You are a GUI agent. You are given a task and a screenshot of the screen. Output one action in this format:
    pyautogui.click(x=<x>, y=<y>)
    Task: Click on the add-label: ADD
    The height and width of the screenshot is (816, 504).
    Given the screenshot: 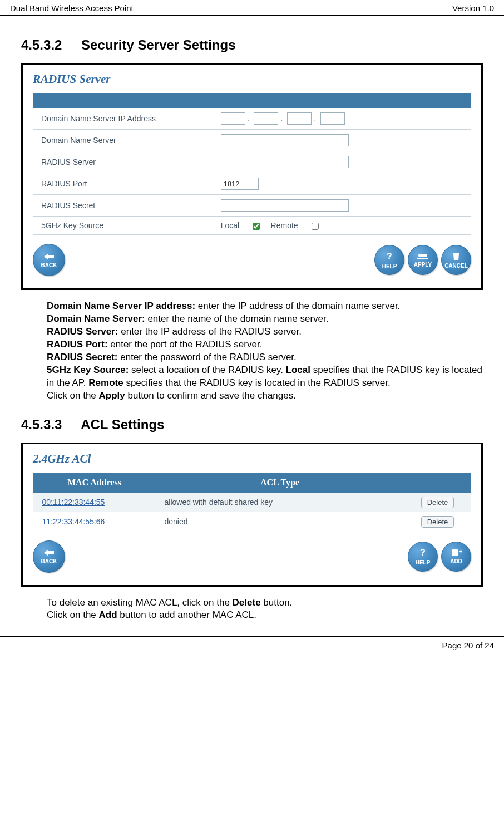 What is the action you would take?
    pyautogui.click(x=456, y=561)
    